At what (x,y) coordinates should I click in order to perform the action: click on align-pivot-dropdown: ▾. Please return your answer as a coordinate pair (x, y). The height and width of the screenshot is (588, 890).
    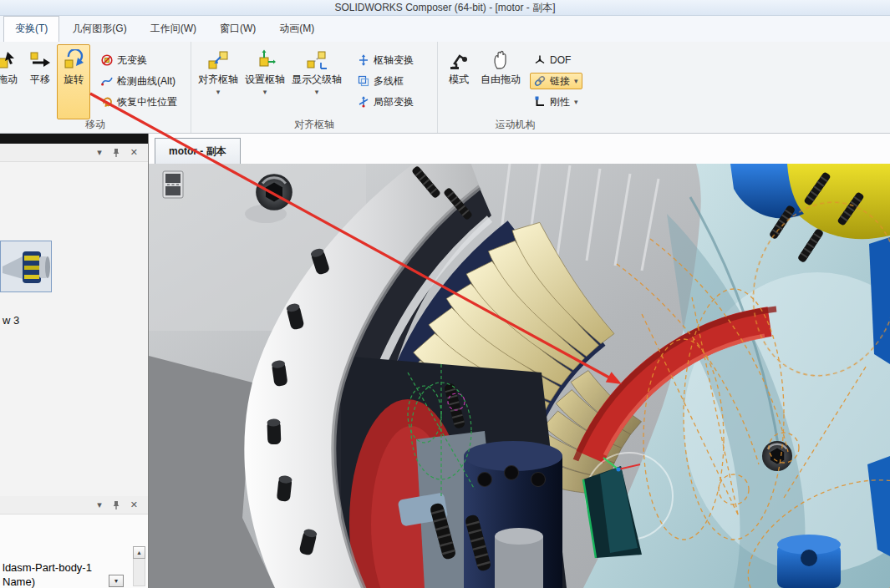
    Looking at the image, I should click on (219, 92).